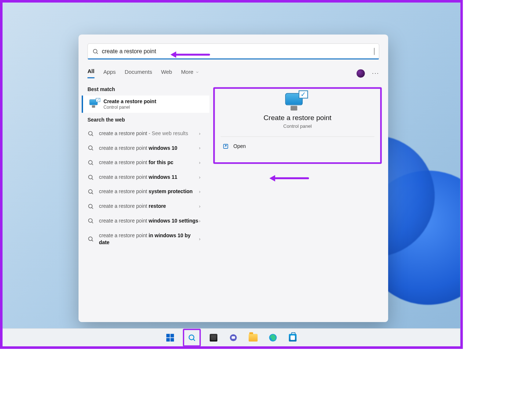 Image resolution: width=532 pixels, height=401 pixels. Describe the element at coordinates (144, 189) in the screenshot. I see `web-results-list: create a restore point - See web results…` at that location.